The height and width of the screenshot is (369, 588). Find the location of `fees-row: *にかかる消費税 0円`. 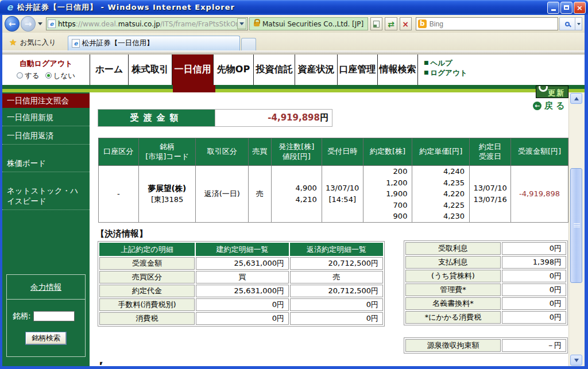

fees-row: *にかかる消費税 0円 is located at coordinates (486, 317).